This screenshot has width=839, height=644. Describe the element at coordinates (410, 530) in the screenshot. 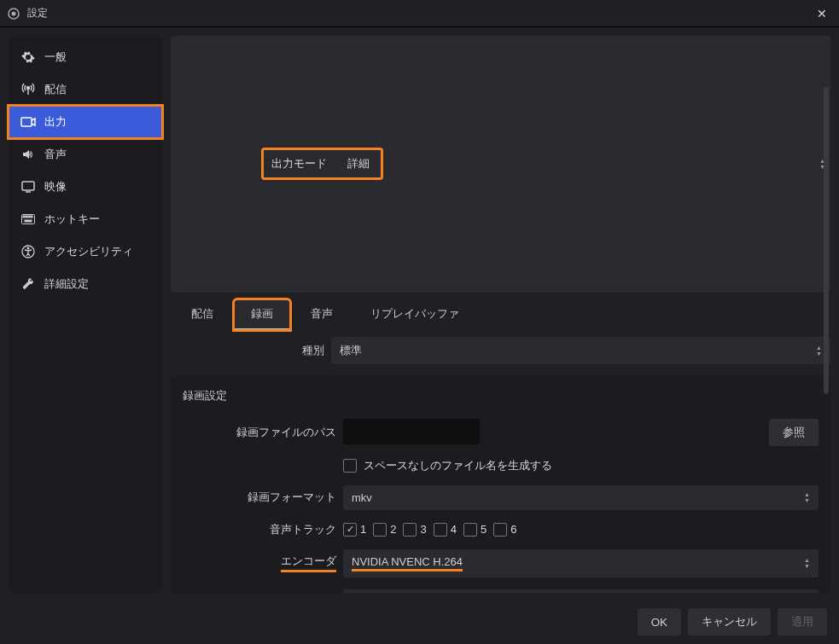

I see `track-3-checkbox` at that location.